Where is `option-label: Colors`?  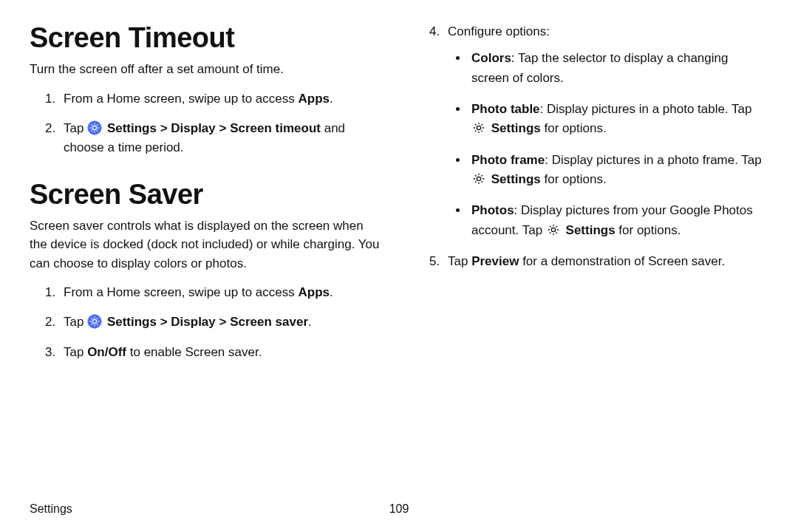
option-label: Colors is located at coordinates (491, 58).